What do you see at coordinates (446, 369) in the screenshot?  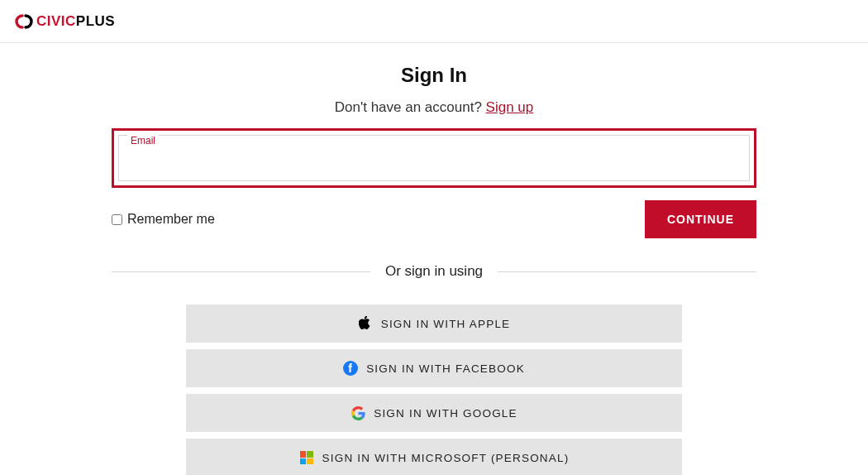 I see `signin-facebook-label: SIGN IN WITH FACEBOOK` at bounding box center [446, 369].